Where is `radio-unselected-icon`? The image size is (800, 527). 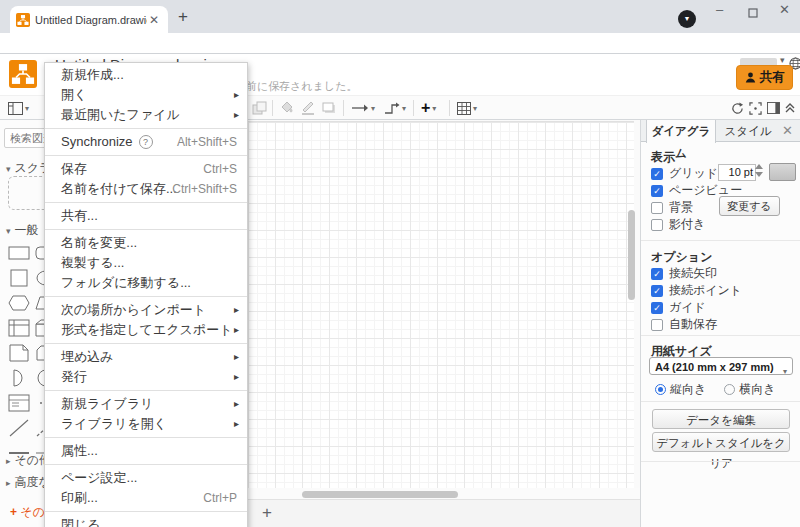 radio-unselected-icon is located at coordinates (730, 390).